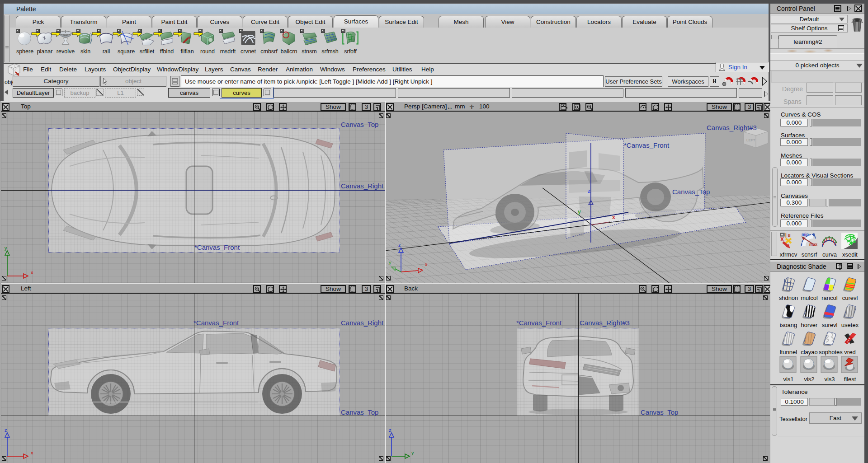 The width and height of the screenshot is (868, 463). I want to click on svg-text: X, so click(782, 239).